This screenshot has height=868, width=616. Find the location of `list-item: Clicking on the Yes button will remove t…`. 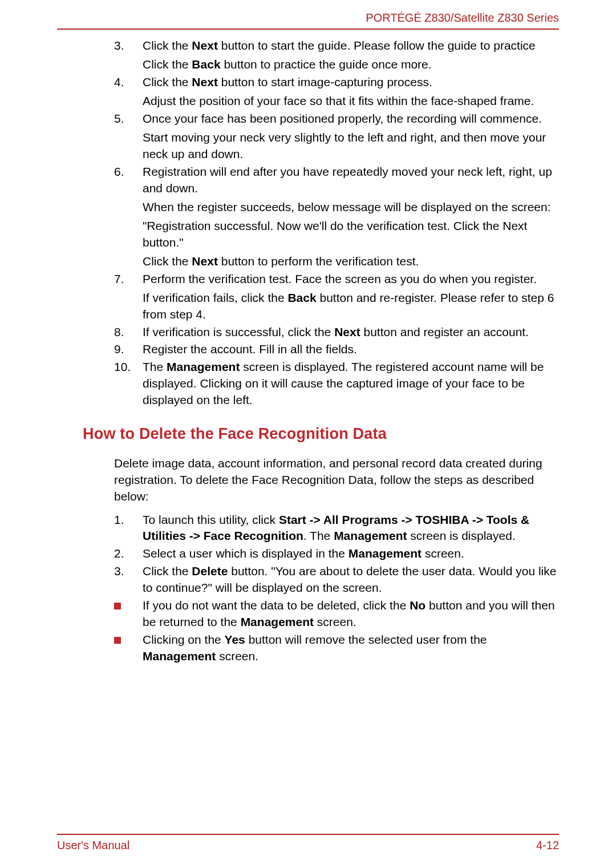

list-item: Clicking on the Yes button will remove t… is located at coordinates (337, 648).